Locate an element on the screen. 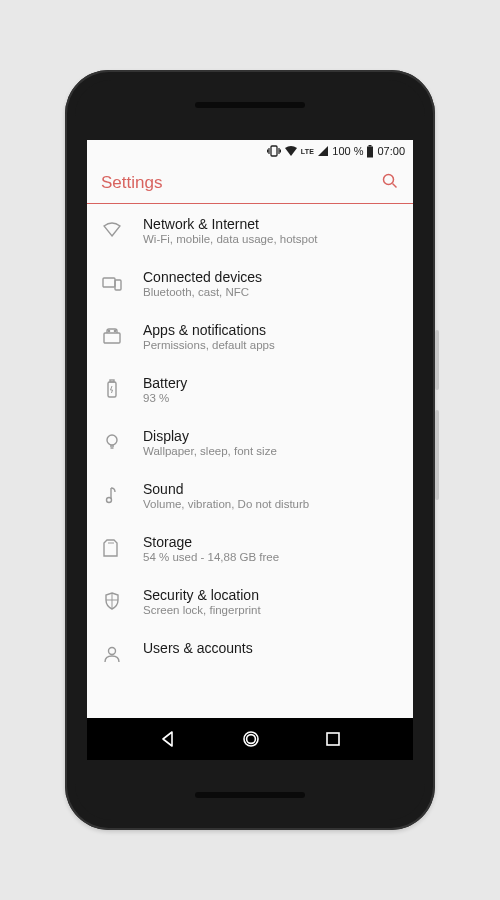  settings-item-network: Network & Internet Wi-Fi, mobile, data u… is located at coordinates (250, 230).